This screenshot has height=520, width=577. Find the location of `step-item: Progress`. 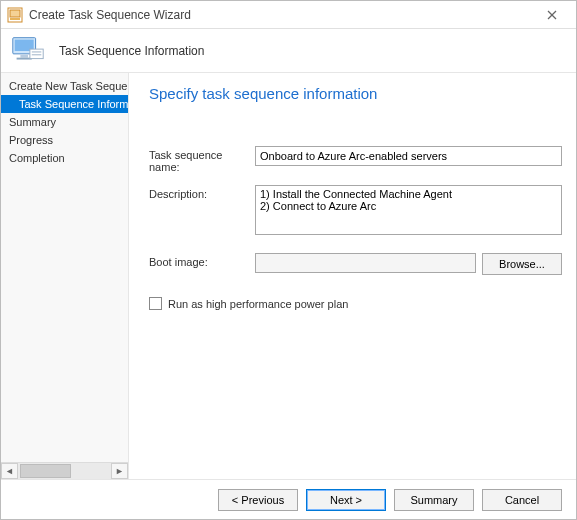

step-item: Progress is located at coordinates (64, 140).